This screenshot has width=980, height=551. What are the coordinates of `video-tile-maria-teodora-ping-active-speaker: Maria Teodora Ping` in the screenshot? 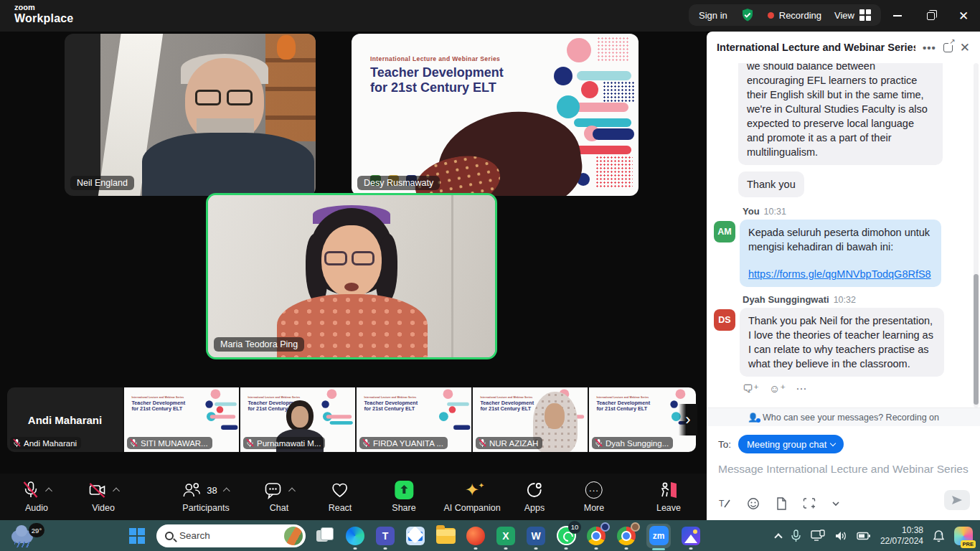 It's located at (352, 276).